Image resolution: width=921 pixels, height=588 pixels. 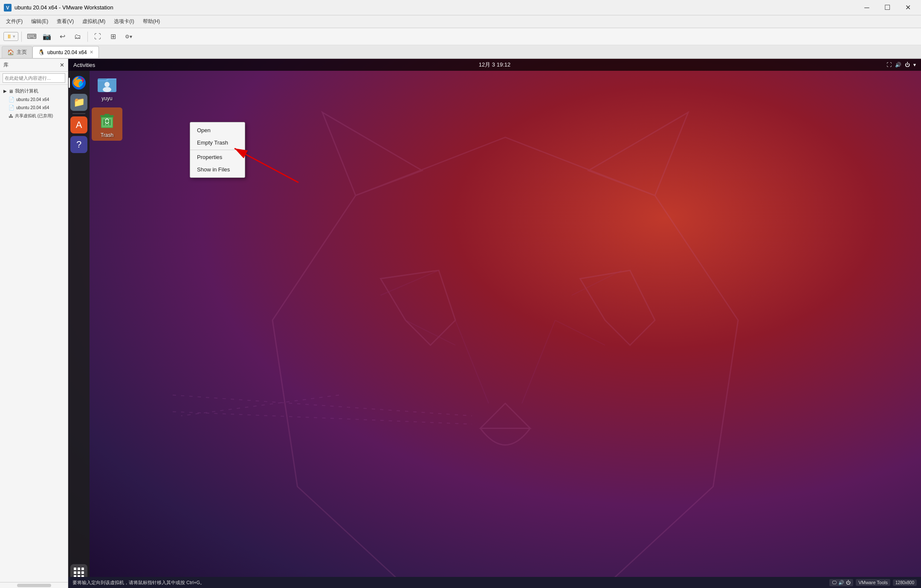 I want to click on sidebar-search-container, so click(x=34, y=78).